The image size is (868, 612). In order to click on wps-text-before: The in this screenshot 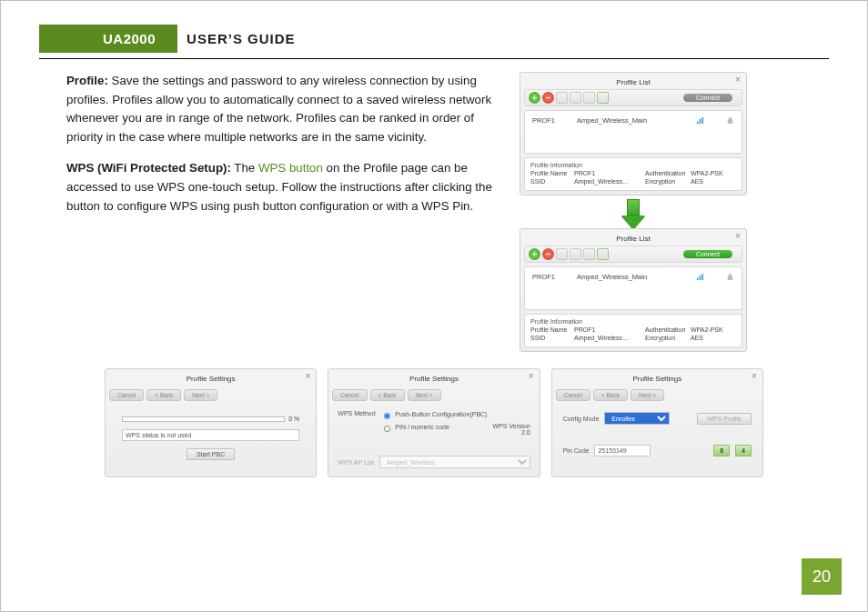, I will do `click(245, 167)`.